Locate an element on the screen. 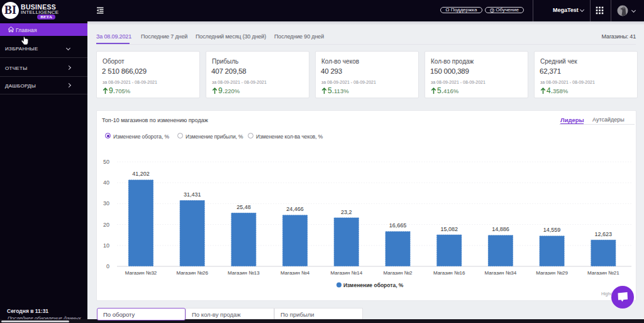  svg-text: 31,431 is located at coordinates (192, 195).